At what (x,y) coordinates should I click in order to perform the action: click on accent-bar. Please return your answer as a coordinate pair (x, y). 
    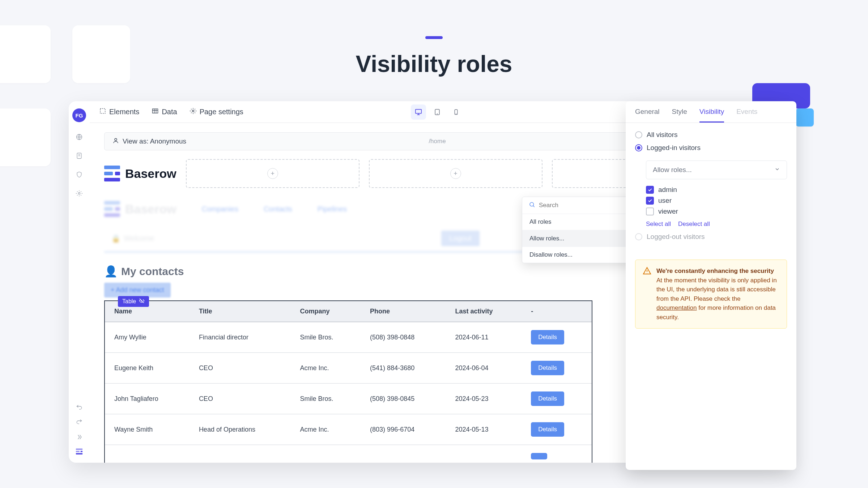
    Looking at the image, I should click on (434, 38).